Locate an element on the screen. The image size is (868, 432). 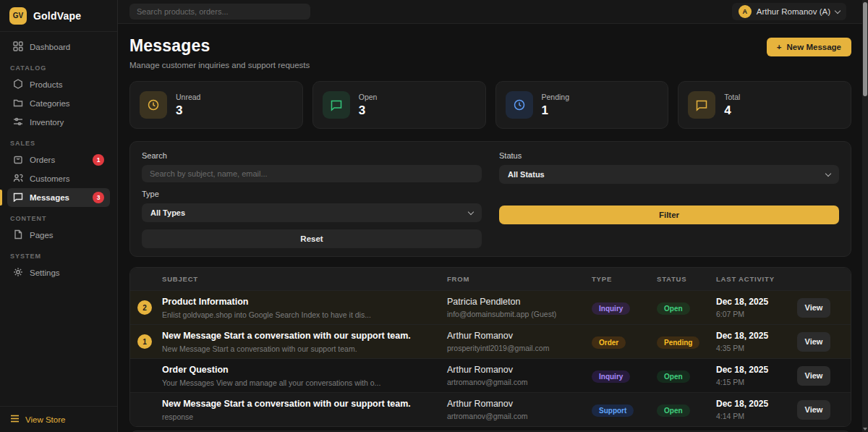
stat-card-unread: Unread 3 is located at coordinates (216, 105).